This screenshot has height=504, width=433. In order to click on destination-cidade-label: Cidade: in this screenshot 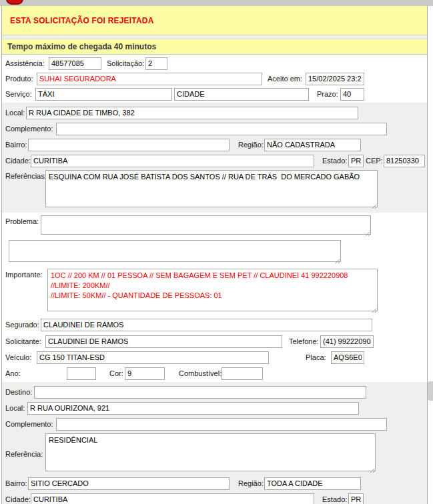, I will do `click(18, 499)`.